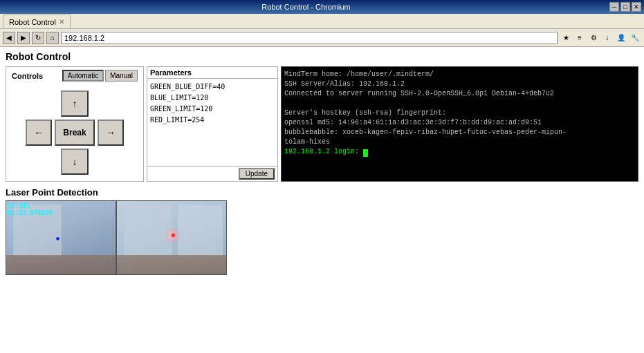 The height and width of the screenshot is (353, 644). Describe the element at coordinates (61, 265) in the screenshot. I see `shelf-left` at that location.